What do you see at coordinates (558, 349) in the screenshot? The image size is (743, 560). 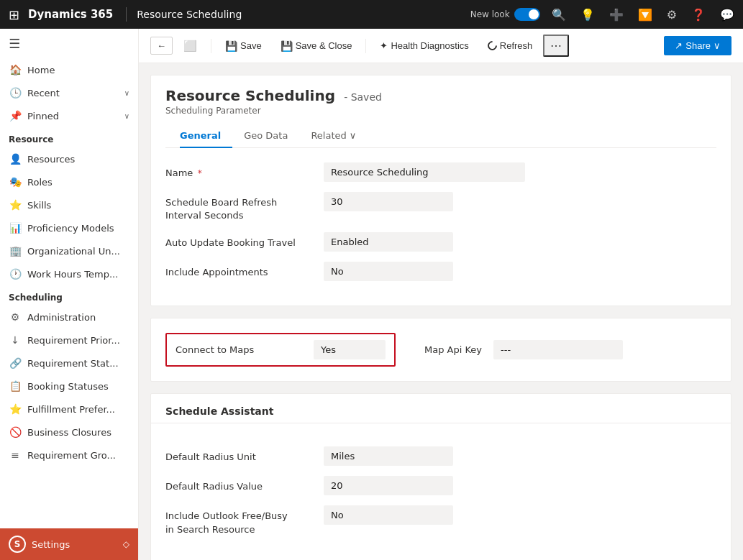 I see `map-api-value: ---` at bounding box center [558, 349].